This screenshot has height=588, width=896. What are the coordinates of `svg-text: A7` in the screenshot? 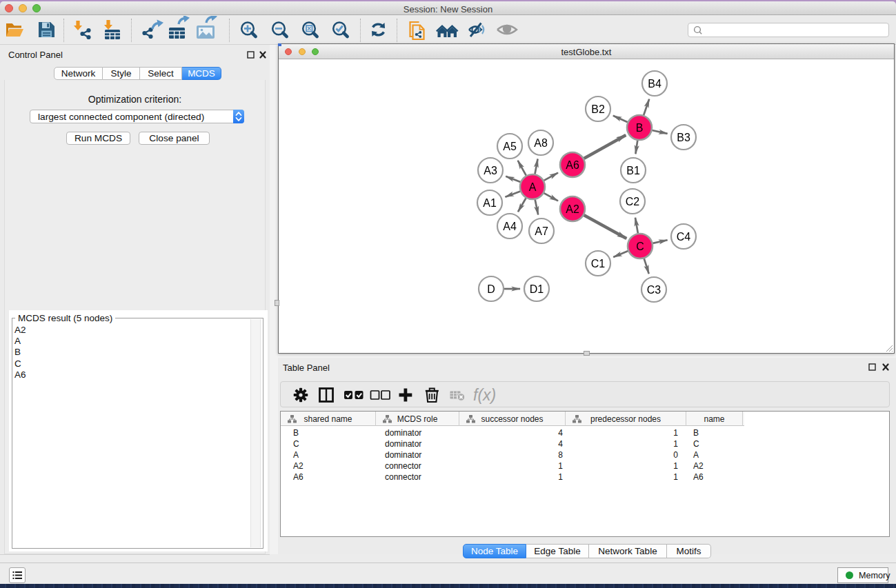 It's located at (541, 232).